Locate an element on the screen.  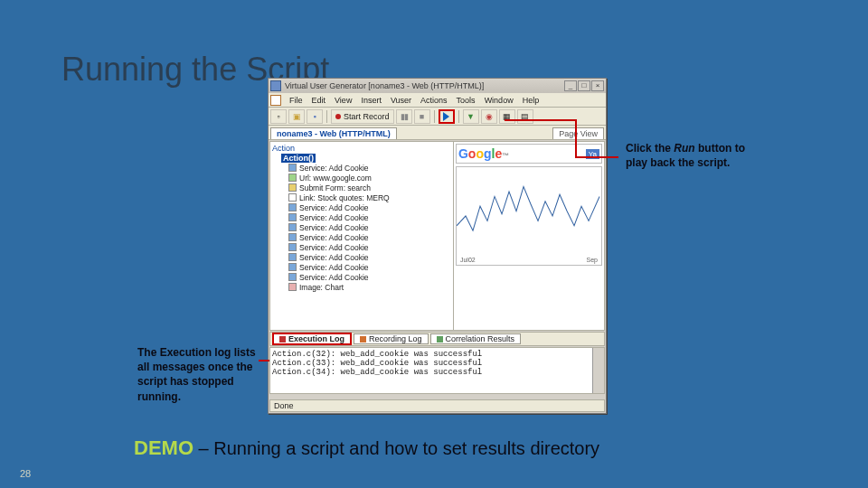
tree-item: Url: www.google.com is located at coordinates (370, 177).